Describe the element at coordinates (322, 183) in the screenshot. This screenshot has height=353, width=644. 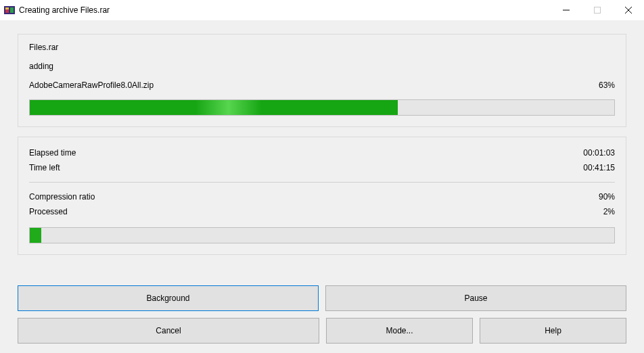
I see `divider` at that location.